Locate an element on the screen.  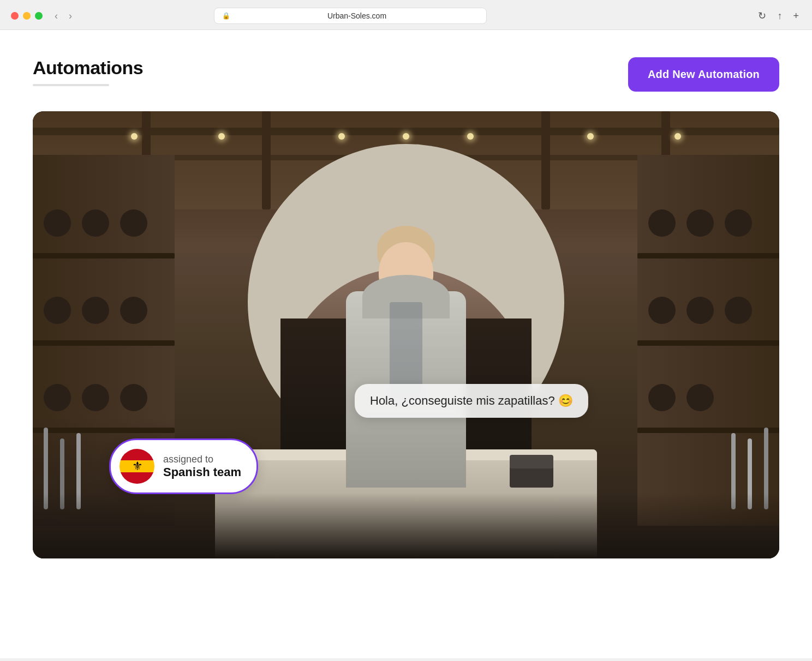
flag-emblem: ⚜ is located at coordinates (138, 466).